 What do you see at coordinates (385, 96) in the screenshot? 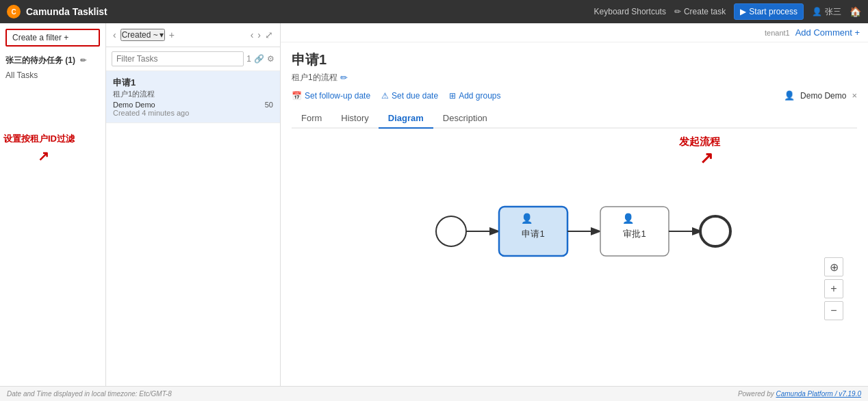
I see `alert-icon: ⚠` at bounding box center [385, 96].